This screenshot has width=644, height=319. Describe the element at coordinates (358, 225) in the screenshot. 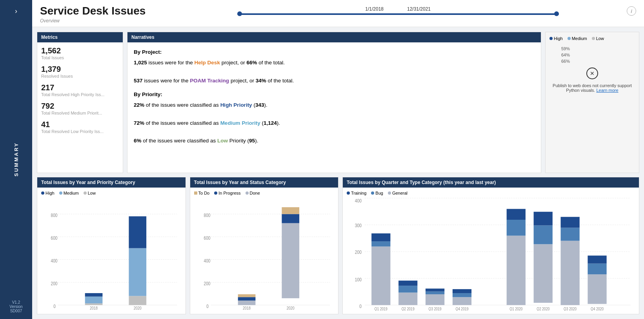

I see `svg-text: 300` at that location.